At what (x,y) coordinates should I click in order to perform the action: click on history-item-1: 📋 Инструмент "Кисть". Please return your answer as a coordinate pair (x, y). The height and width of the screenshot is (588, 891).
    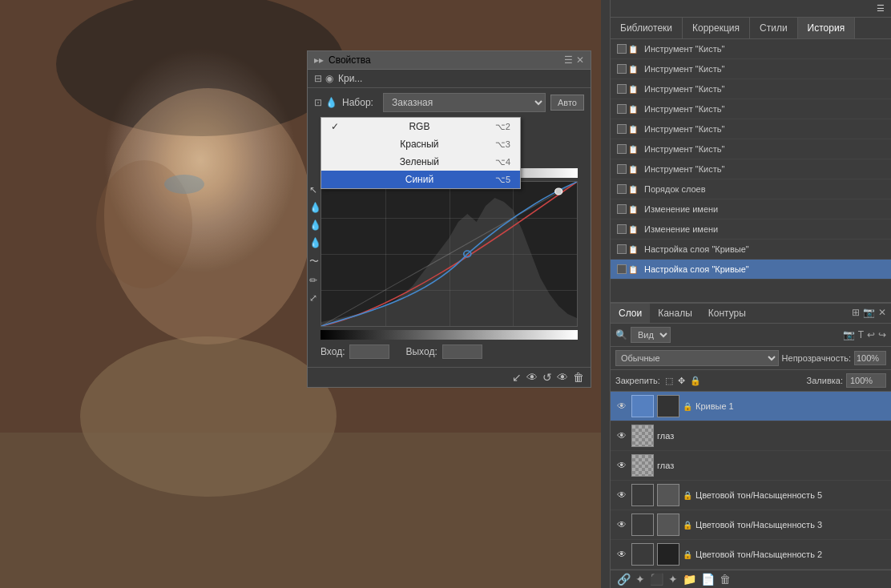
    Looking at the image, I should click on (751, 69).